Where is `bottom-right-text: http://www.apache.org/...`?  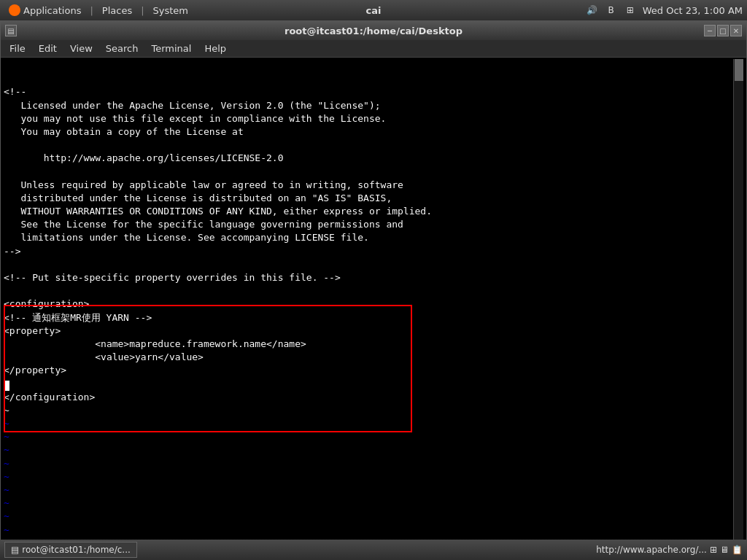
bottom-right-text: http://www.apache.org/... is located at coordinates (651, 550).